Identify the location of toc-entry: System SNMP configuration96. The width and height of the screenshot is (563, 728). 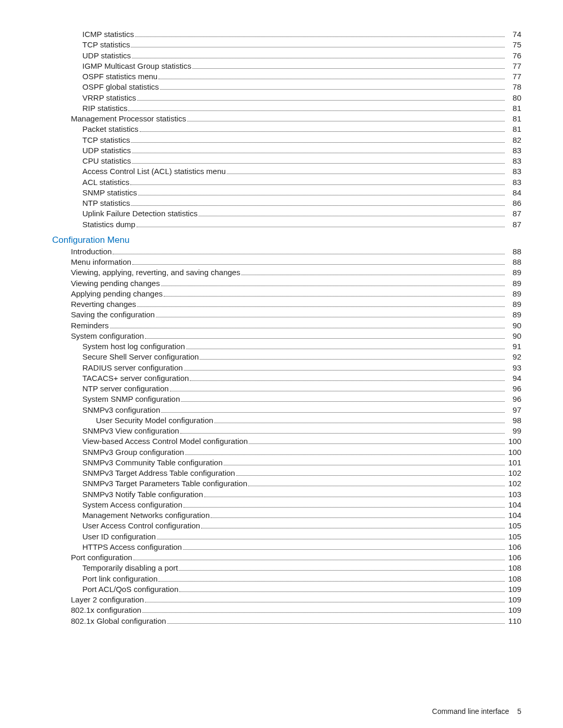
(287, 399).